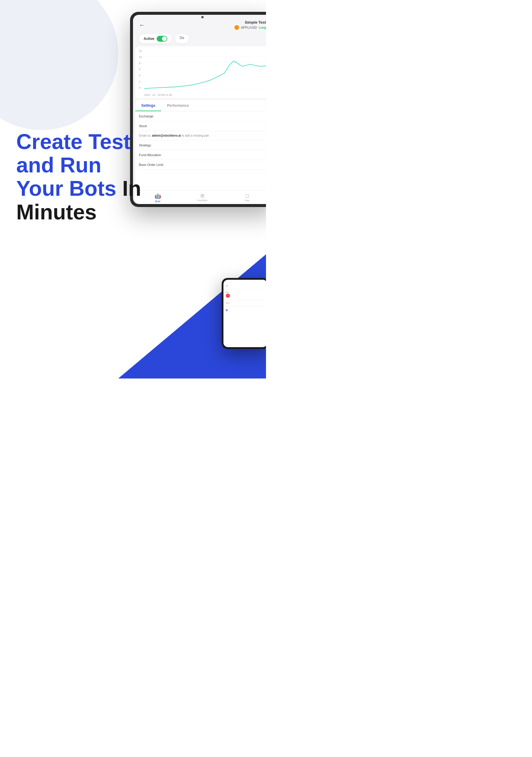 The height and width of the screenshot is (757, 532). What do you see at coordinates (202, 165) in the screenshot?
I see `setting-base-order: Base Order Limit` at bounding box center [202, 165].